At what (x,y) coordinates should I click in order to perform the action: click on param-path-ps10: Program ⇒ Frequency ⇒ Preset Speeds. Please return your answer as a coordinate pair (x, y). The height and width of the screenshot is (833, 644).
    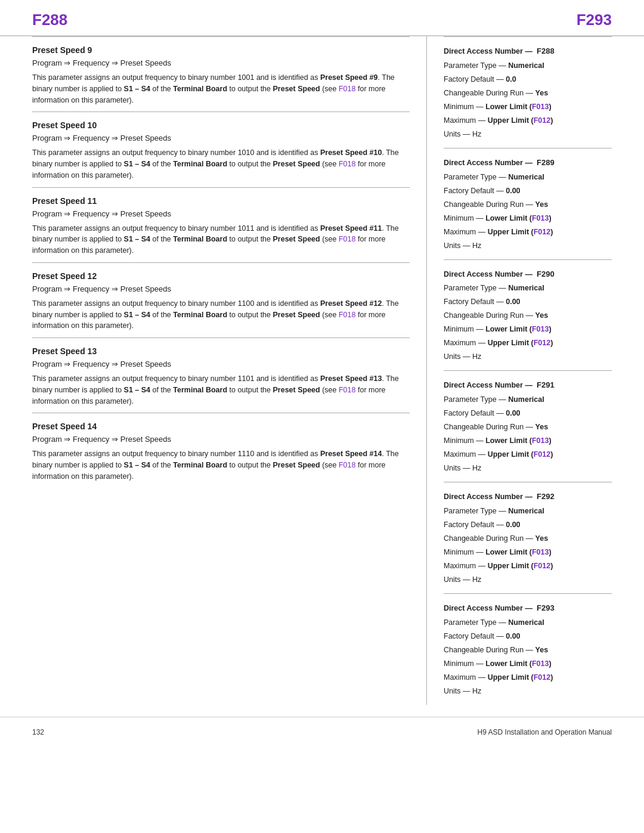
    Looking at the image, I should click on (221, 138).